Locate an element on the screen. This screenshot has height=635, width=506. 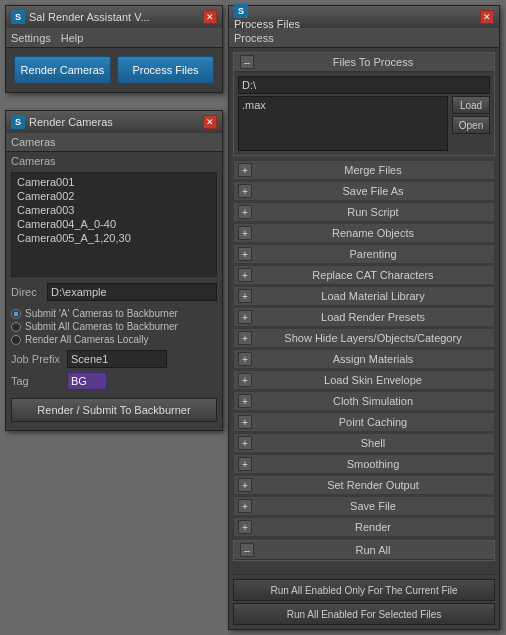
main-buttons-area: Render Cameras Process Files is located at coordinates (114, 70).